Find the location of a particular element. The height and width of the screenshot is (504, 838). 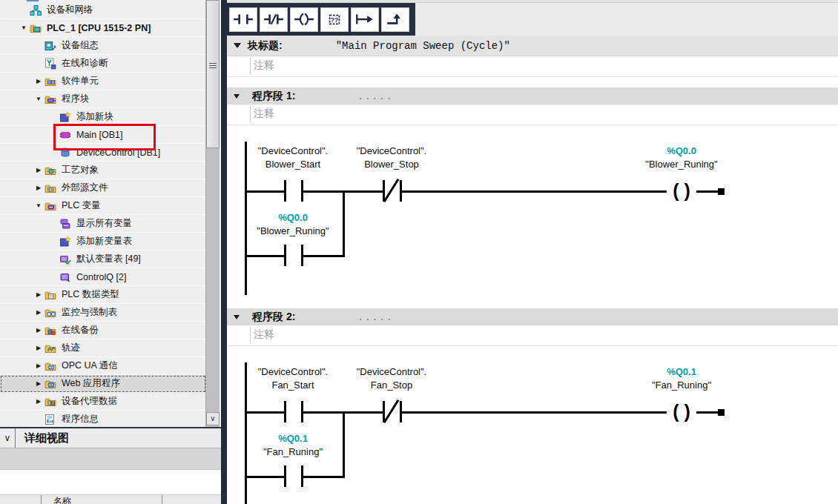

tree-item-web-apps: ▶Web 应用程序 is located at coordinates (103, 384).